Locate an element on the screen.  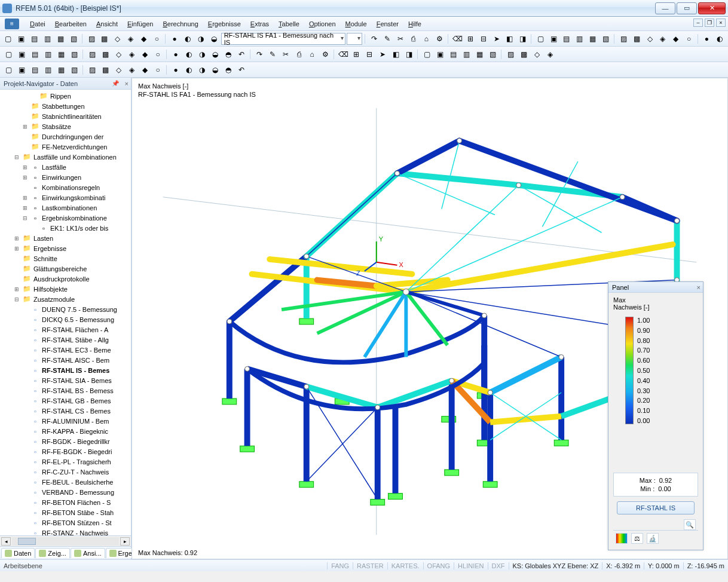
toolbar-button: ✎ is located at coordinates (273, 54).